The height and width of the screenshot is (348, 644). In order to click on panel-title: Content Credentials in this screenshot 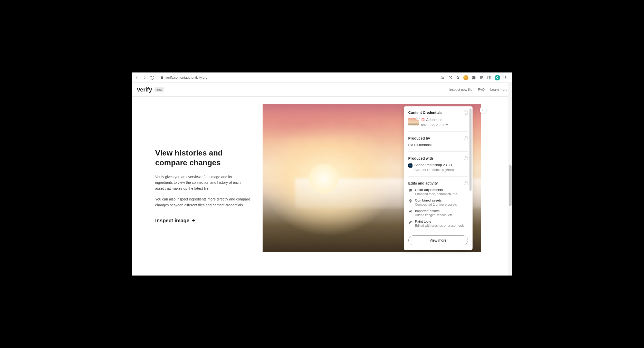, I will do `click(426, 113)`.